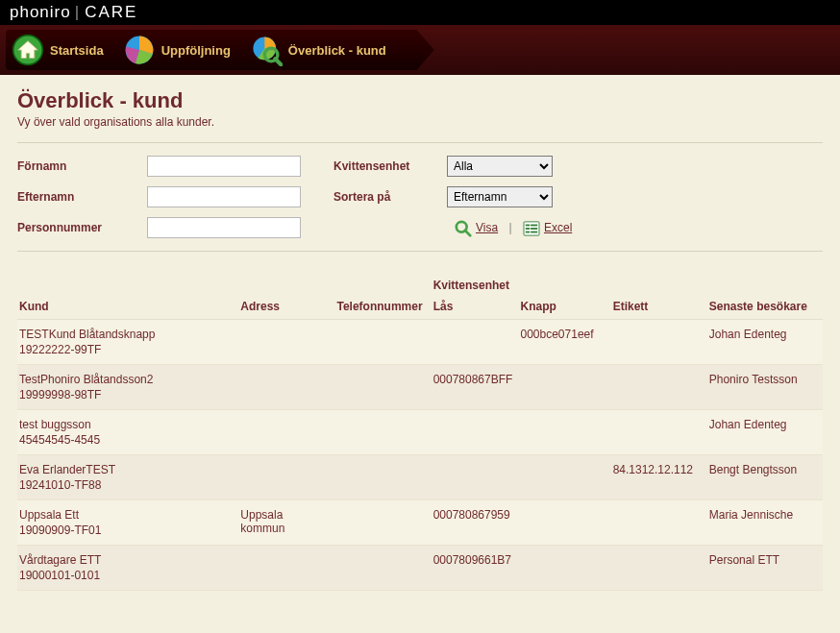 Image resolution: width=840 pixels, height=633 pixels. I want to click on kvittensenhet-select: Alla, so click(500, 166).